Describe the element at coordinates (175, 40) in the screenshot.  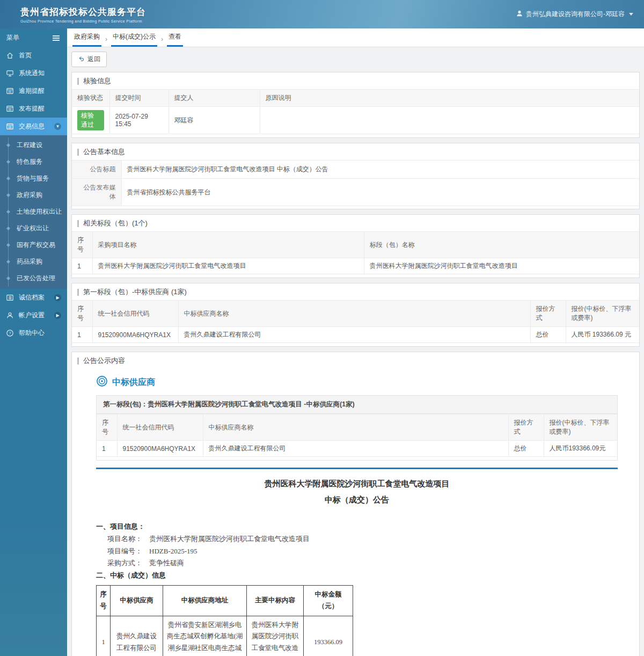
I see `breadcrumb-item: 查看` at that location.